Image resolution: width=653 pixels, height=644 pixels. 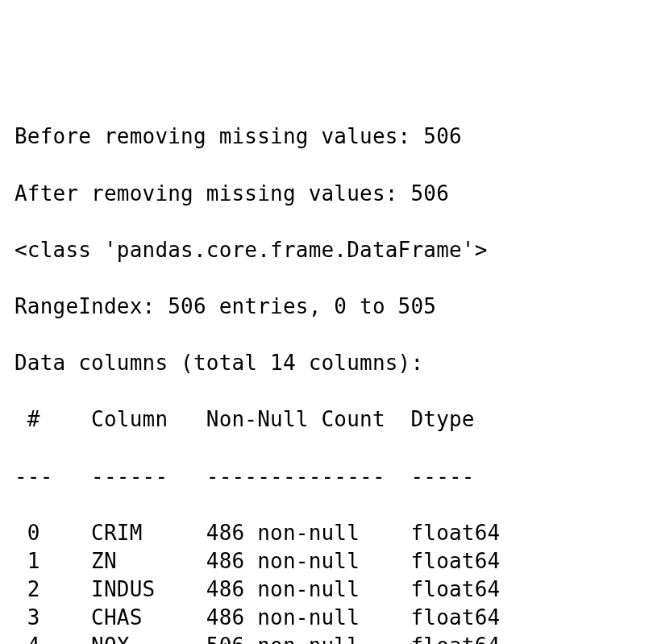 What do you see at coordinates (430, 193) in the screenshot?
I see `after-missing-count: 506` at bounding box center [430, 193].